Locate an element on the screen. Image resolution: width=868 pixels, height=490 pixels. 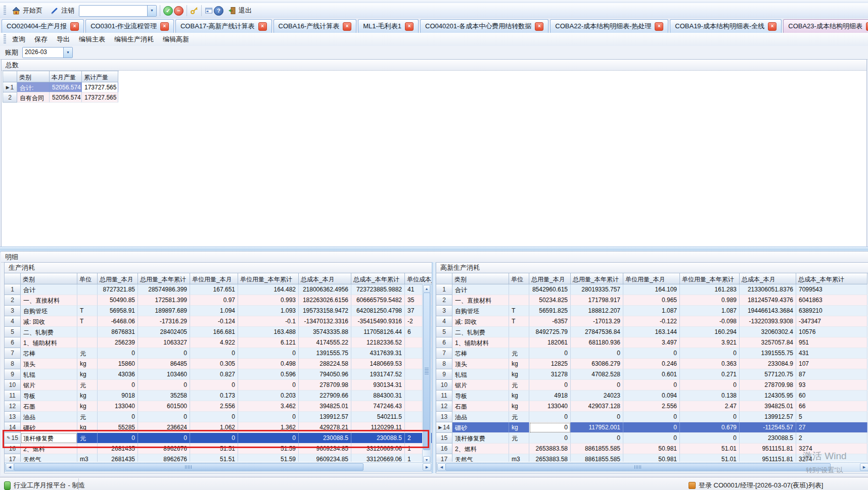
table-cell: 0.596 is located at coordinates (268, 375).